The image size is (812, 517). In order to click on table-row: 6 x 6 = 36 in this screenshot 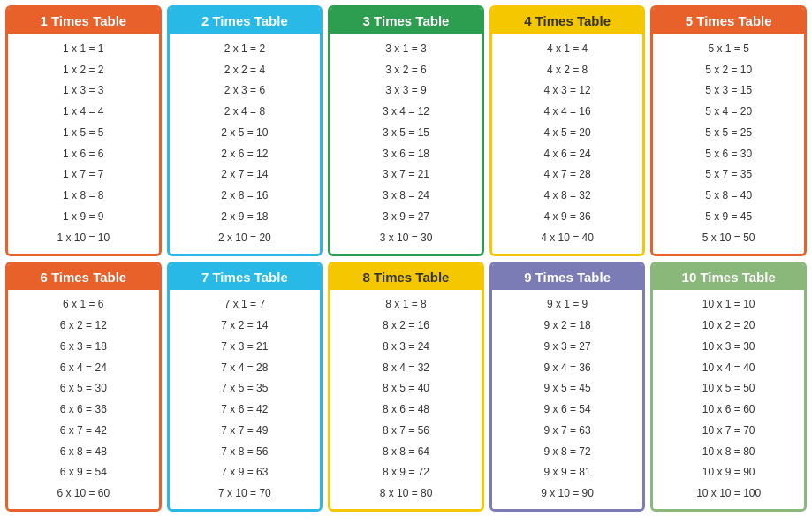, I will do `click(83, 410)`.